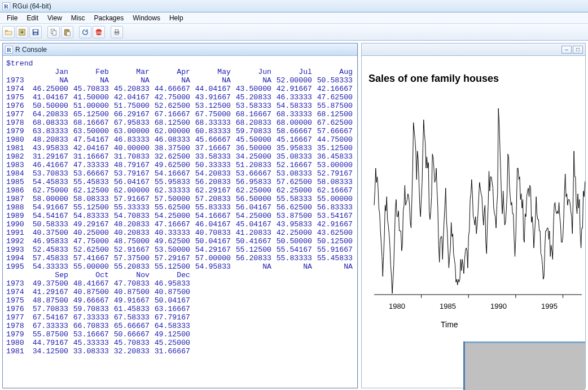 The width and height of the screenshot is (588, 390). I want to click on xtick-1985: 1985, so click(448, 306).